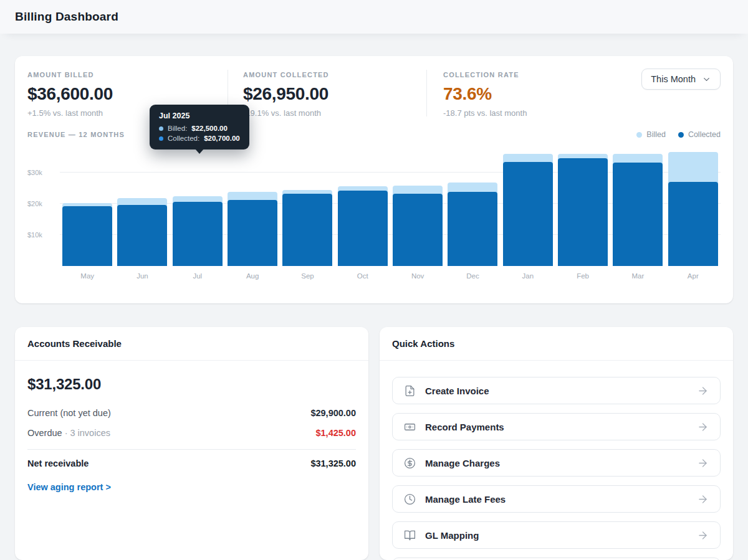 Image resolution: width=748 pixels, height=560 pixels. What do you see at coordinates (363, 207) in the screenshot?
I see `bar-group-oct` at bounding box center [363, 207].